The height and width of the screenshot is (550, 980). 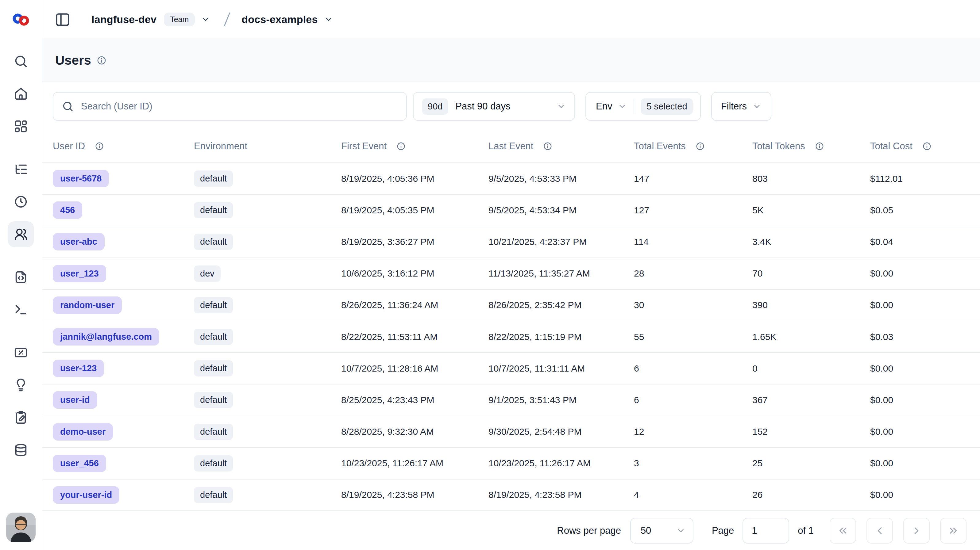 I want to click on last-page-button, so click(x=953, y=531).